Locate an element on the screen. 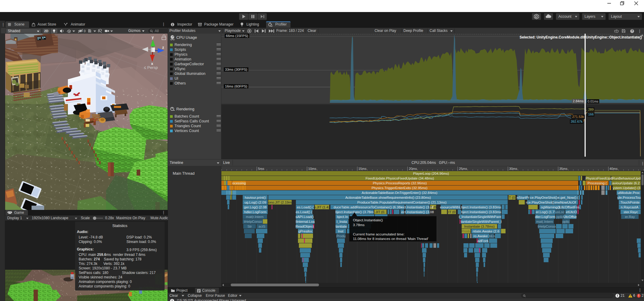 The width and height of the screenshot is (644, 301). svg-text: Str is located at coordinates (250, 226).